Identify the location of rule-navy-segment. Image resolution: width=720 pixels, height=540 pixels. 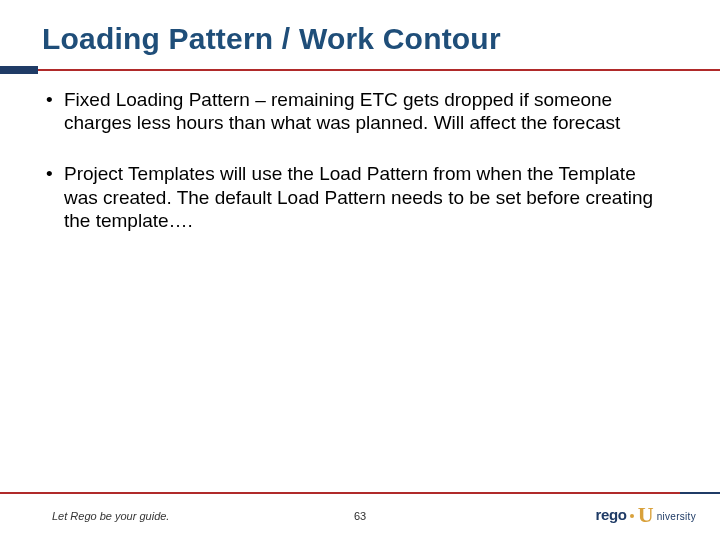
(19, 70).